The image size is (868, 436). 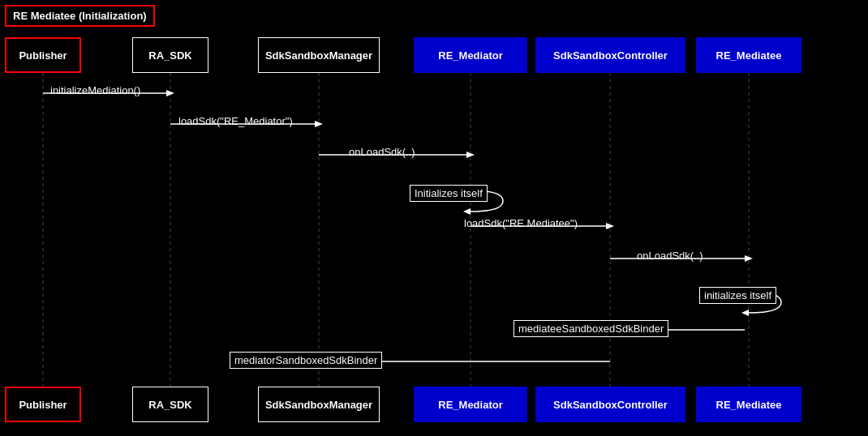 I want to click on mediator-sandboxed-sdk-binder-label: mediatorSandboxedSdkBinder, so click(x=306, y=360).